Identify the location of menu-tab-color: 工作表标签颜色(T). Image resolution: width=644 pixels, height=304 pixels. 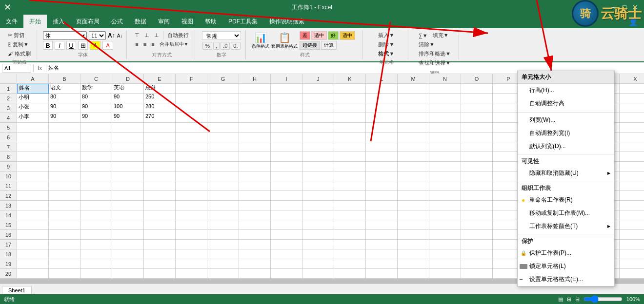
(566, 226).